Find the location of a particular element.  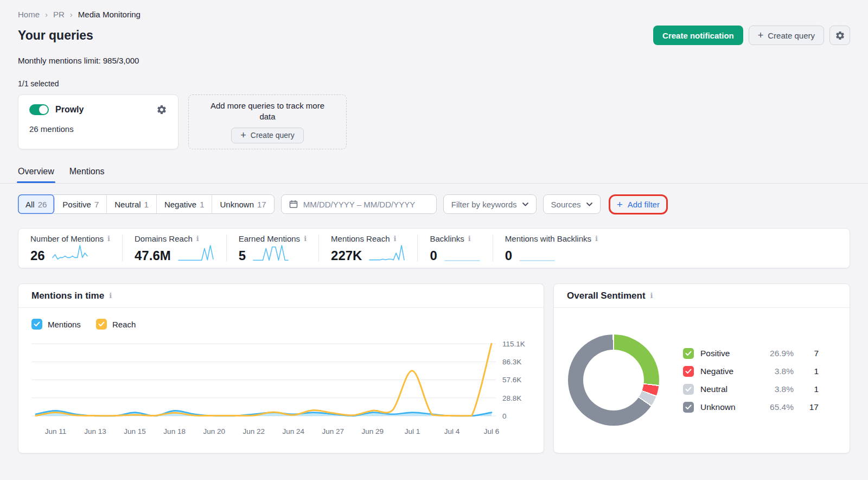

add-filter-button: + Add filter is located at coordinates (638, 204).